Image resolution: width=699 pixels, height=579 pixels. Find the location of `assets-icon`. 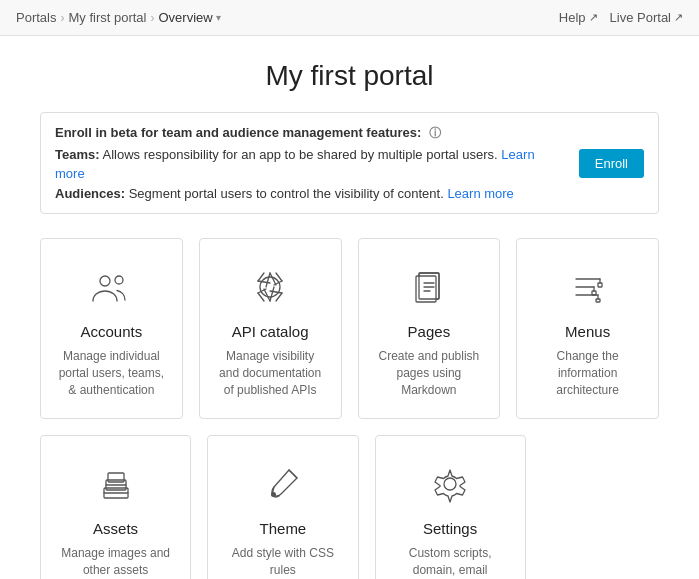

assets-icon is located at coordinates (116, 484).